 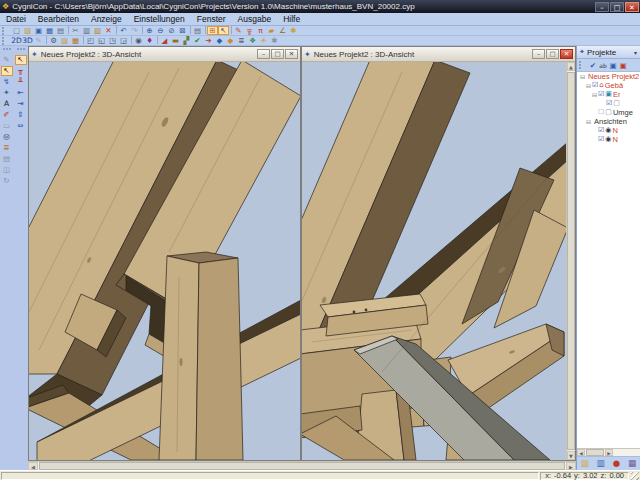 What do you see at coordinates (593, 66) in the screenshot?
I see `apply-check-button: ✔` at bounding box center [593, 66].